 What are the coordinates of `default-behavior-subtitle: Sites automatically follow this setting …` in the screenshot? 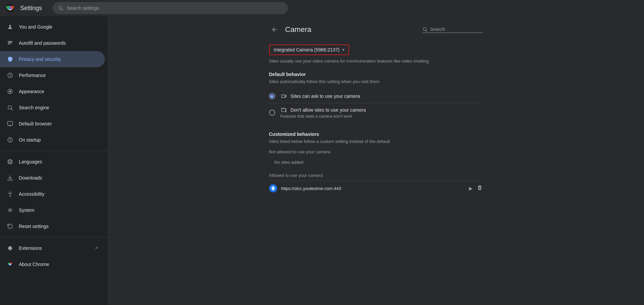 It's located at (376, 81).